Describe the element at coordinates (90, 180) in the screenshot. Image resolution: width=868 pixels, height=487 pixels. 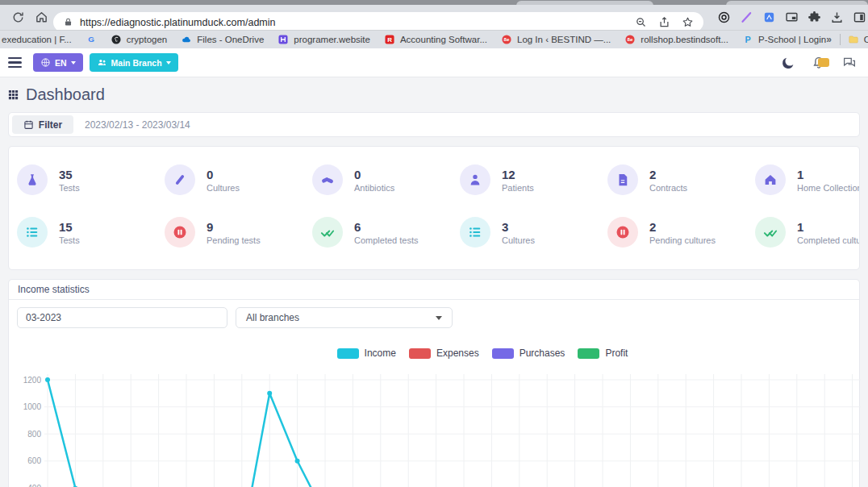
I see `stat-card-tests: 35Tests` at that location.